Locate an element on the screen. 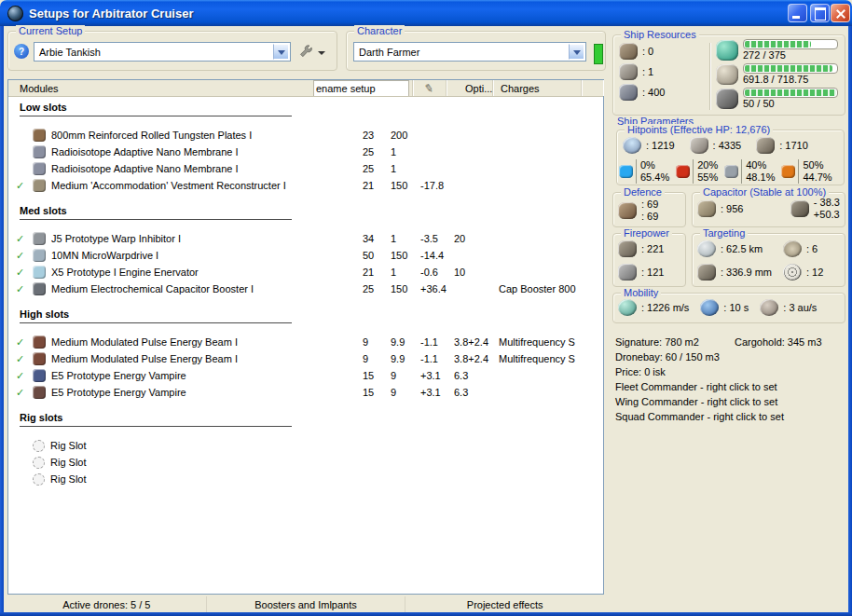 The width and height of the screenshot is (852, 616). section-high-slots: High slots ✓ Medium Modulated Pulse Ener… is located at coordinates (306, 354).